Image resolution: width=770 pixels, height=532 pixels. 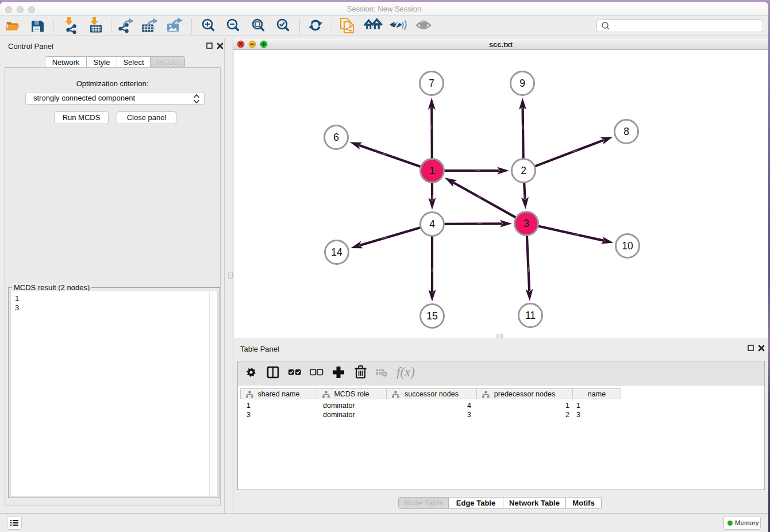 I want to click on svg-text: 3, so click(x=526, y=223).